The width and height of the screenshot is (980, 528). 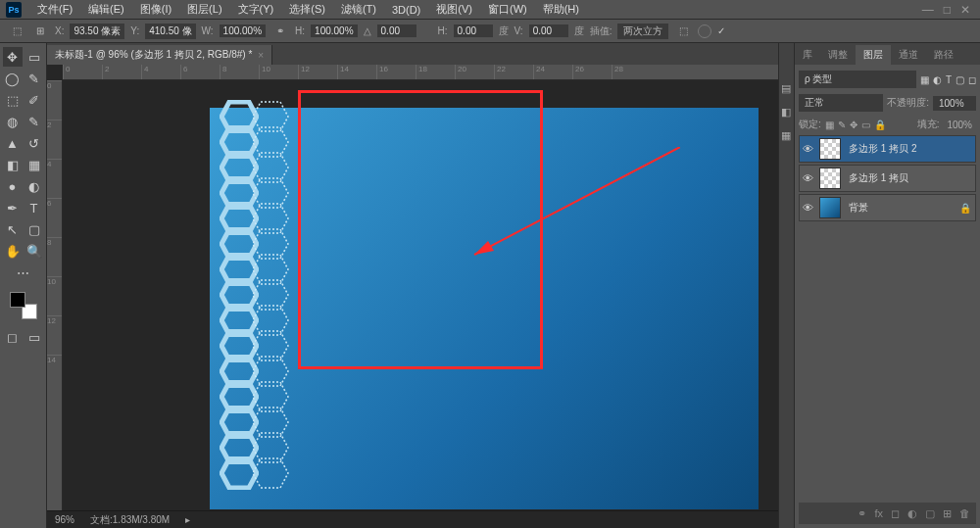 What do you see at coordinates (561, 10) in the screenshot?
I see `menu-help: 帮助(H)` at bounding box center [561, 10].